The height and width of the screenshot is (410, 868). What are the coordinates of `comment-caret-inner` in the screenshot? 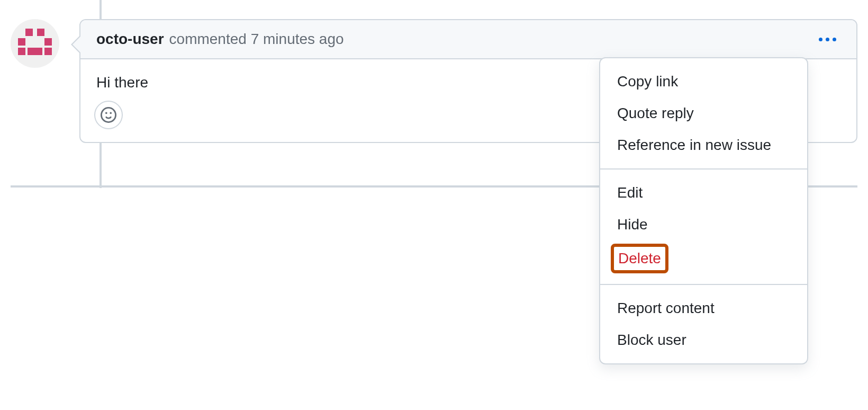 It's located at (77, 44).